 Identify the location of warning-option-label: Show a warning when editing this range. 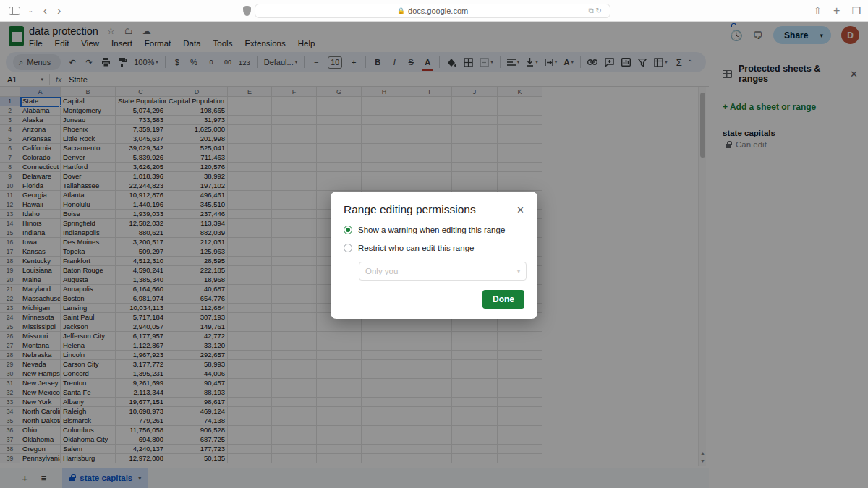
(431, 230).